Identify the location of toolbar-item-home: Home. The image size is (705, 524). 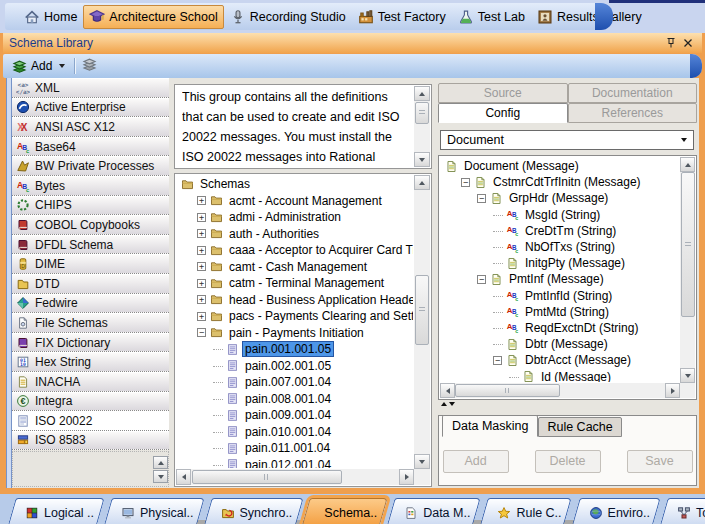
(50, 17).